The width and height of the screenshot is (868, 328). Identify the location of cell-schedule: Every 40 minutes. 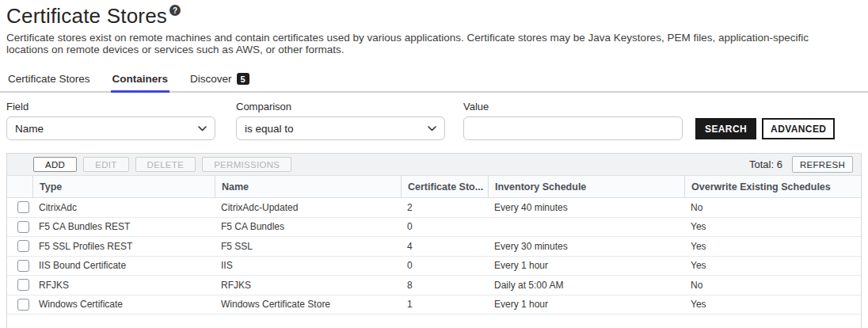
(586, 208).